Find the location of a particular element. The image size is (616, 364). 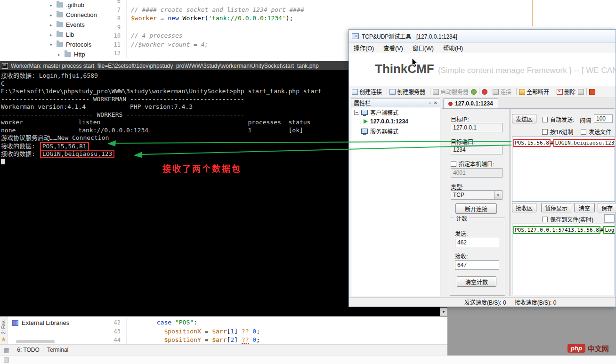

settings-icon is located at coordinates (581, 92).